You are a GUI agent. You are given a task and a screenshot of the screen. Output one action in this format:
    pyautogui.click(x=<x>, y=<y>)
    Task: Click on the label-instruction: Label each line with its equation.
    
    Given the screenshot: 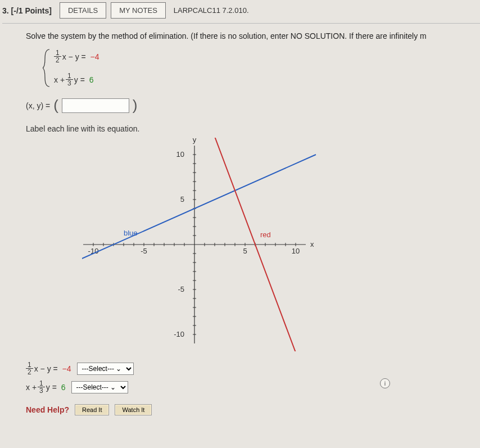 What is the action you would take?
    pyautogui.click(x=244, y=129)
    